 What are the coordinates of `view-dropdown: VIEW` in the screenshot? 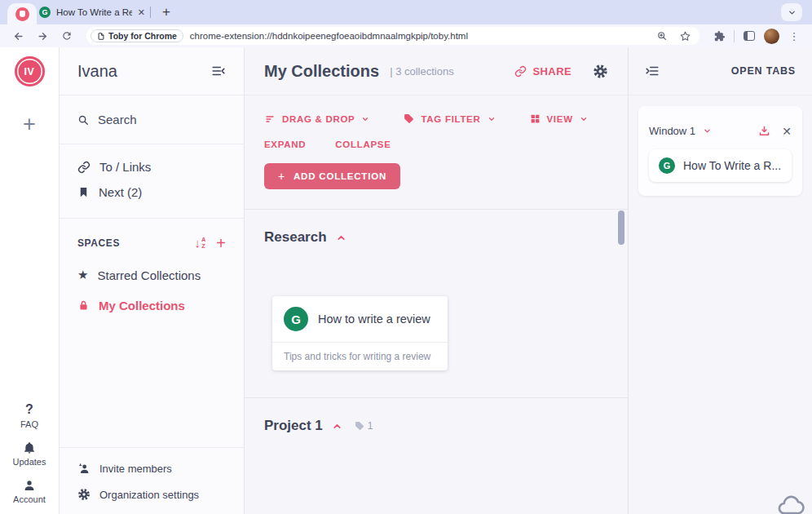 It's located at (559, 119).